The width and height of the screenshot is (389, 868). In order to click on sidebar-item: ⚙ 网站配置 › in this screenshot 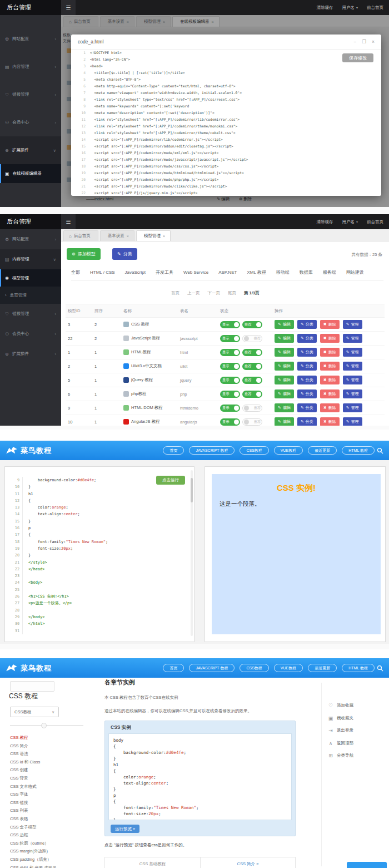, I will do `click(31, 39)`.